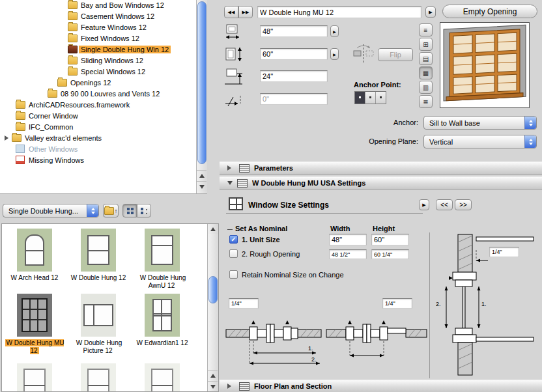 This screenshot has height=392, width=542. Describe the element at coordinates (98, 27) in the screenshot. I see `tree-item: Feature Windows 12` at that location.